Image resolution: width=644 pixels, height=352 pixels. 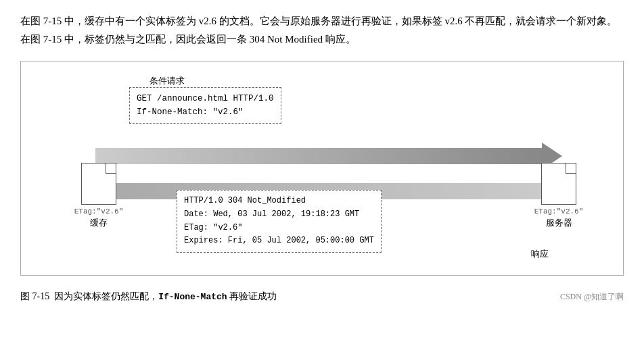 What do you see at coordinates (279, 222) in the screenshot?
I see `response-box: HTTP/1.0 304 Not_Modified Date: Wed, 03 …` at bounding box center [279, 222].